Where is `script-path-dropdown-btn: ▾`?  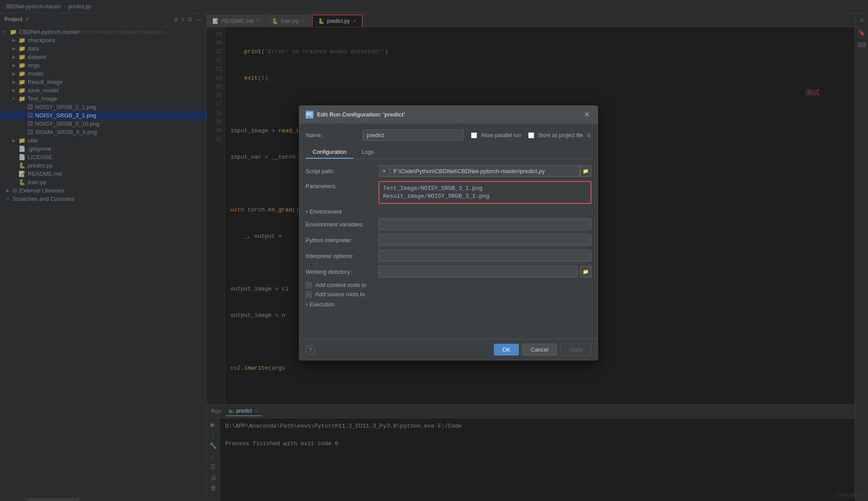 script-path-dropdown-btn: ▾ is located at coordinates (384, 171).